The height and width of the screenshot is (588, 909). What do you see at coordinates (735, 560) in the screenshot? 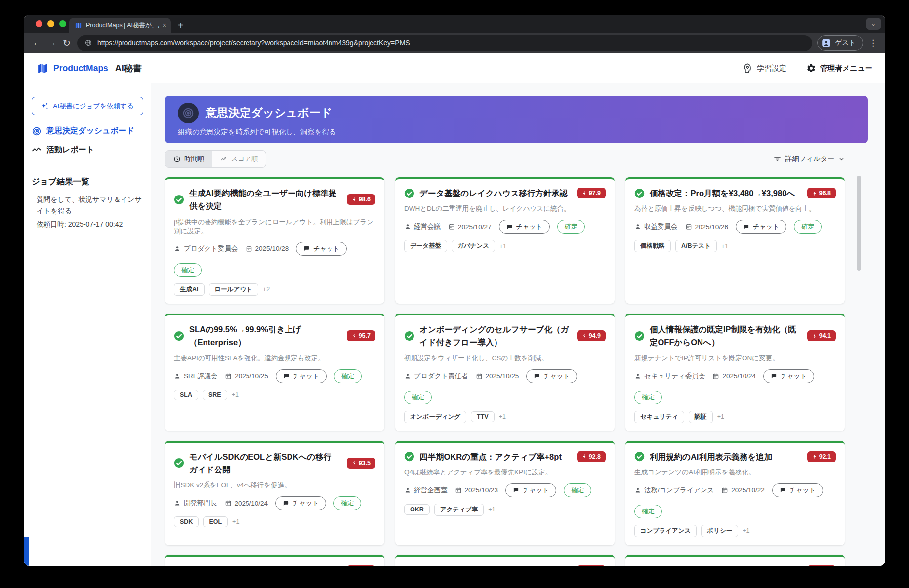
I see `decision-card: サポート営業時間を平日9-21時に拡大 90.1 応答SLA短縮と顧客満足度向上…` at bounding box center [735, 560].